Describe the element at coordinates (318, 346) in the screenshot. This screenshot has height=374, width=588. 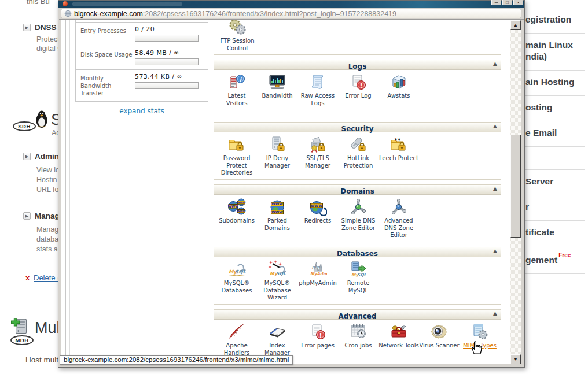
I see `app-label: Error pages` at that location.